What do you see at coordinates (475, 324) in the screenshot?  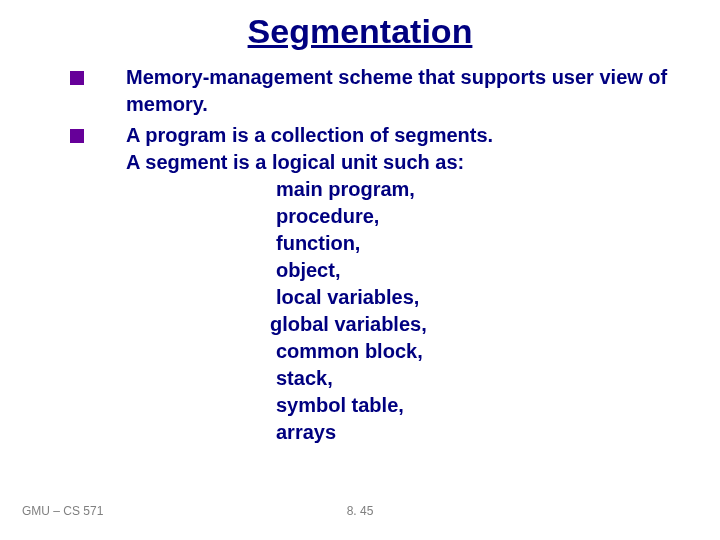 I see `sublist-item: global variables,` at bounding box center [475, 324].